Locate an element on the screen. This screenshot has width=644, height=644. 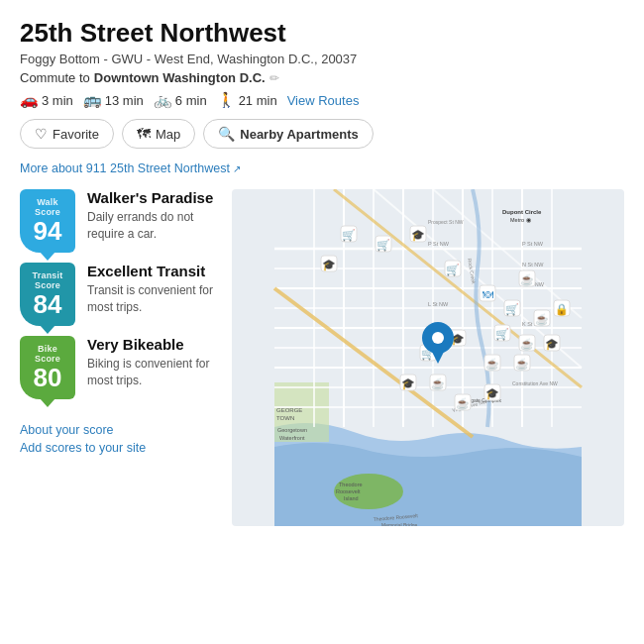
svg-text: Metro ◉ is located at coordinates (521, 220).